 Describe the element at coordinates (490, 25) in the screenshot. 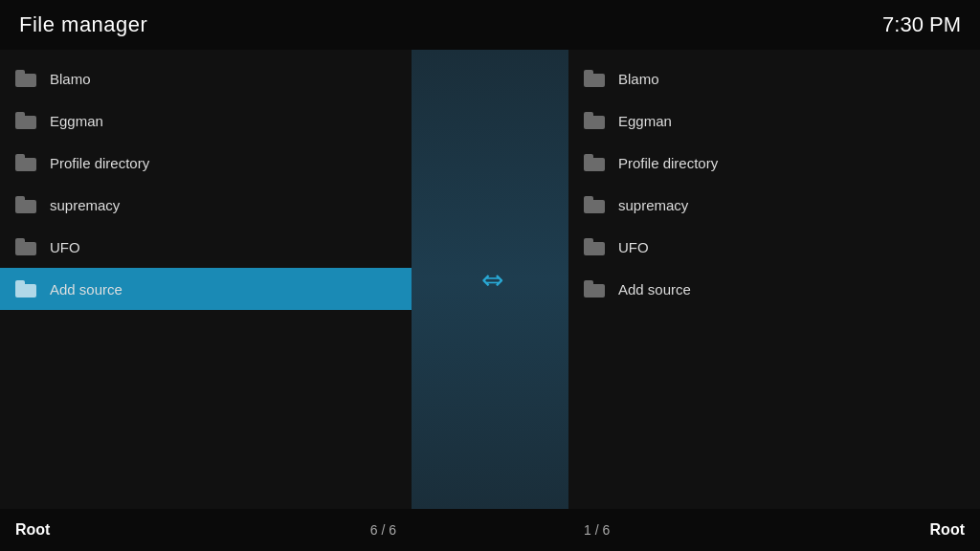

I see `top-bar: File manager 7:30 PM` at that location.